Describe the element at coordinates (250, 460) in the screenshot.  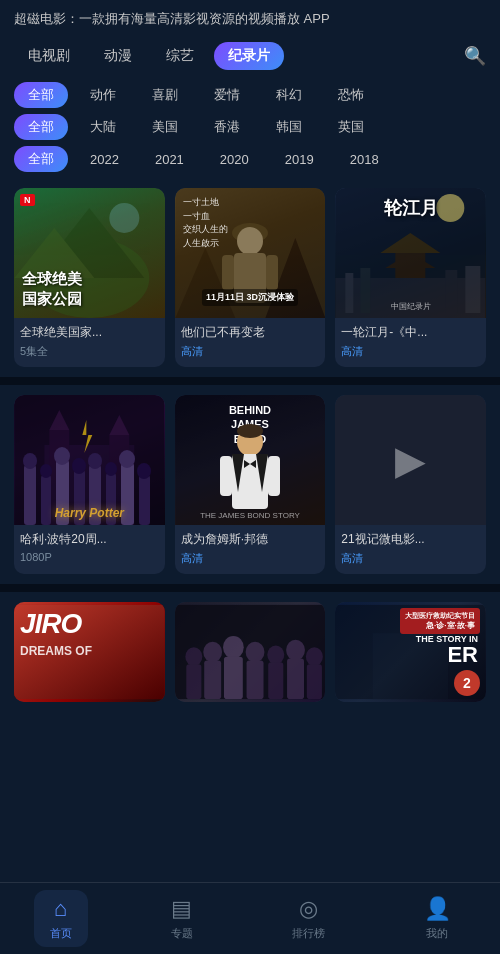
I see `poster-inner-5: BEHINDJAMESBOND` at that location.